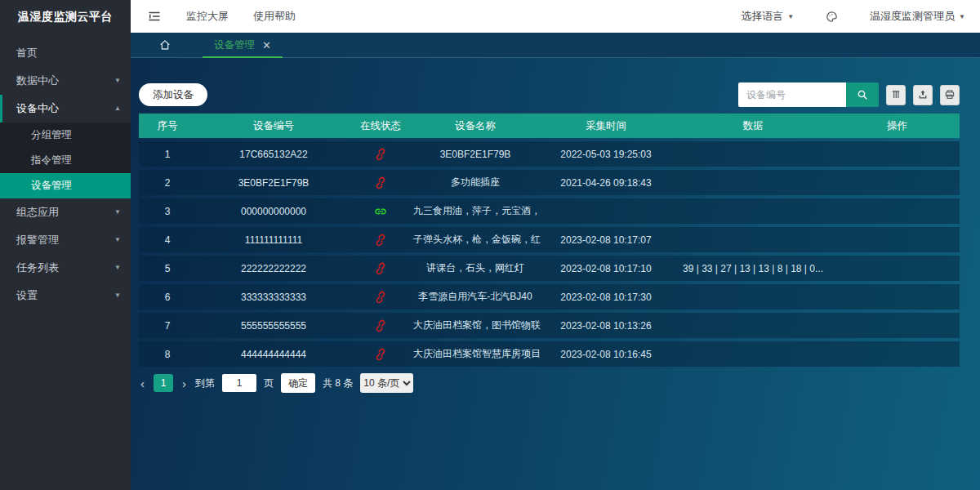 Image resolution: width=980 pixels, height=490 pixels. I want to click on sidebar-item-command-management: 指令管理, so click(65, 160).